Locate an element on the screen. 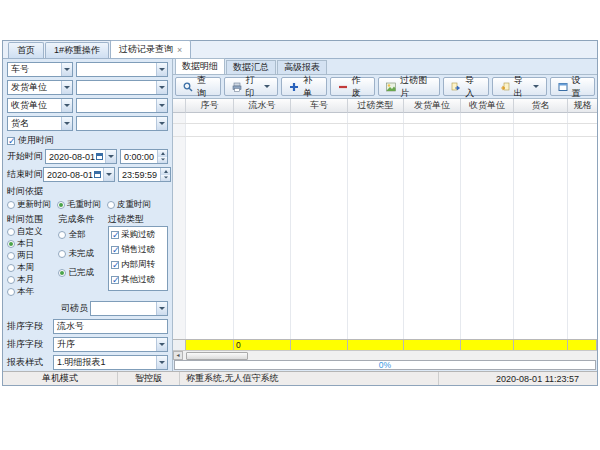 This screenshot has height=450, width=600. start-date-picker: 2020-08-01 is located at coordinates (81, 156).